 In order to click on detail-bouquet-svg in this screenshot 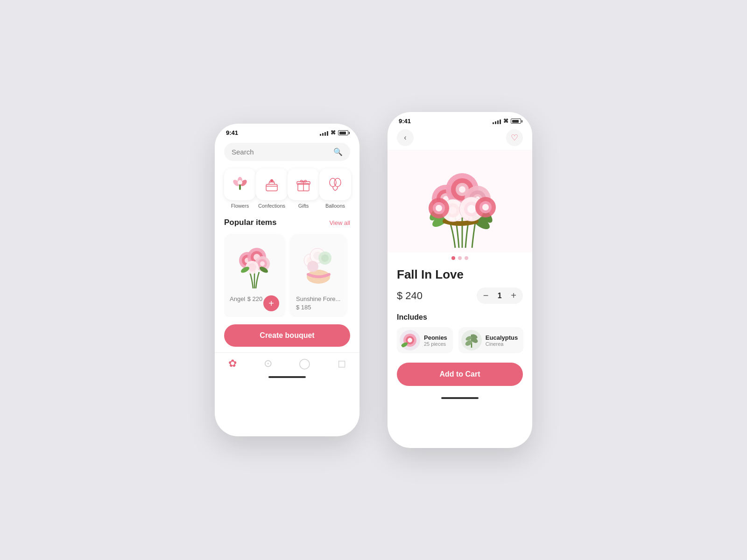, I will do `click(460, 201)`.